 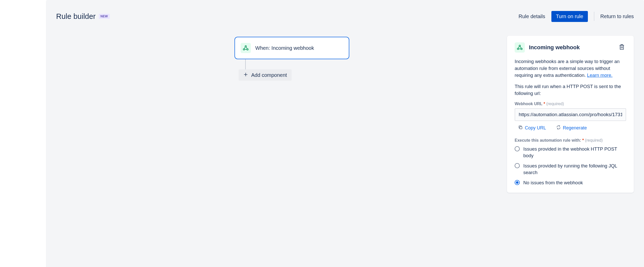 I want to click on refresh-icon, so click(x=559, y=128).